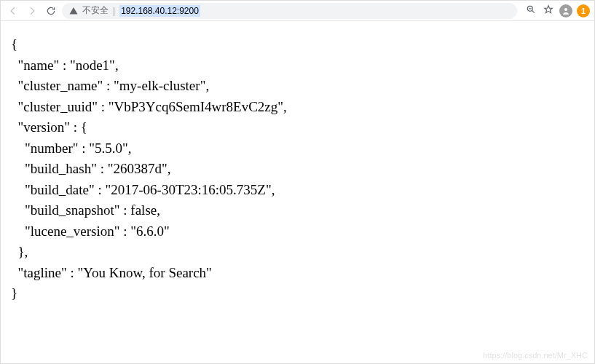 The image size is (595, 364). I want to click on bookmark-star-icon, so click(548, 10).